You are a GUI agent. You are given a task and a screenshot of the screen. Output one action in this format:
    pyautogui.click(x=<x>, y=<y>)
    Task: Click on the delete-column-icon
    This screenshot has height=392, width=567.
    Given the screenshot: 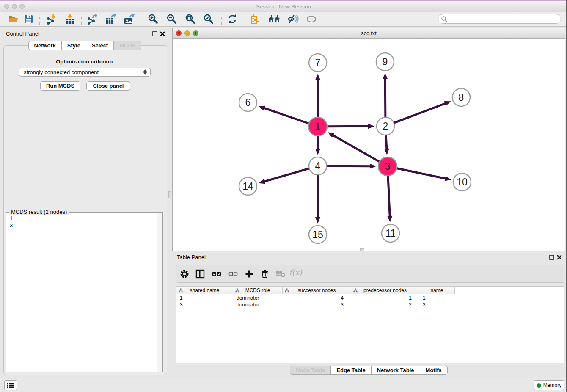 What is the action you would take?
    pyautogui.click(x=265, y=274)
    